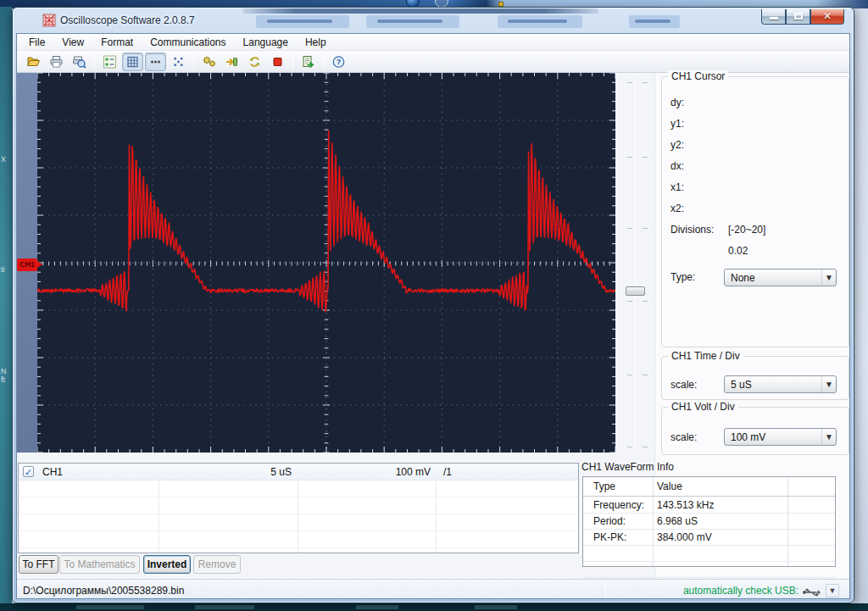 This screenshot has width=868, height=611. I want to click on volt-div-value: 100 mV, so click(748, 437).